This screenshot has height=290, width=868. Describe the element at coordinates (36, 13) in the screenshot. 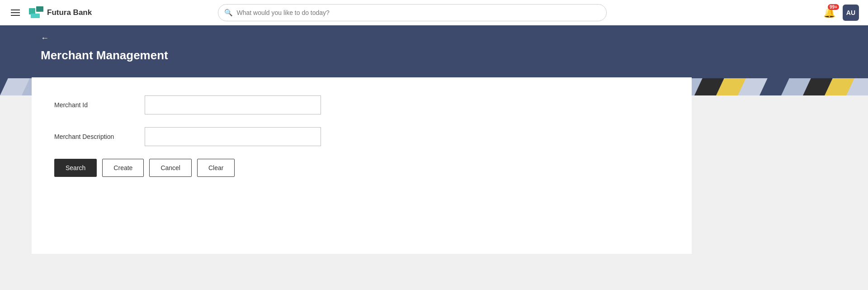

I see `logo-icon` at that location.